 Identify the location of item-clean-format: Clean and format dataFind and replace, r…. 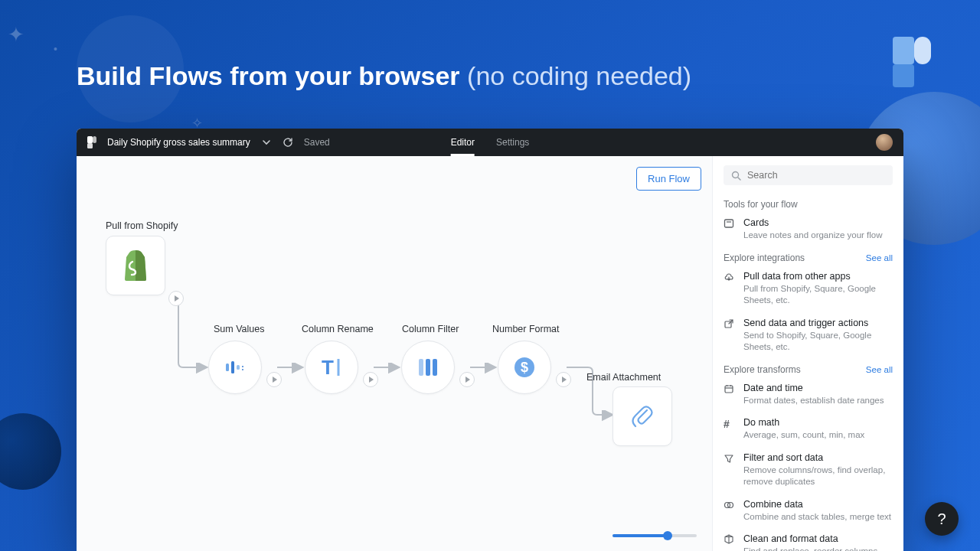
(808, 542).